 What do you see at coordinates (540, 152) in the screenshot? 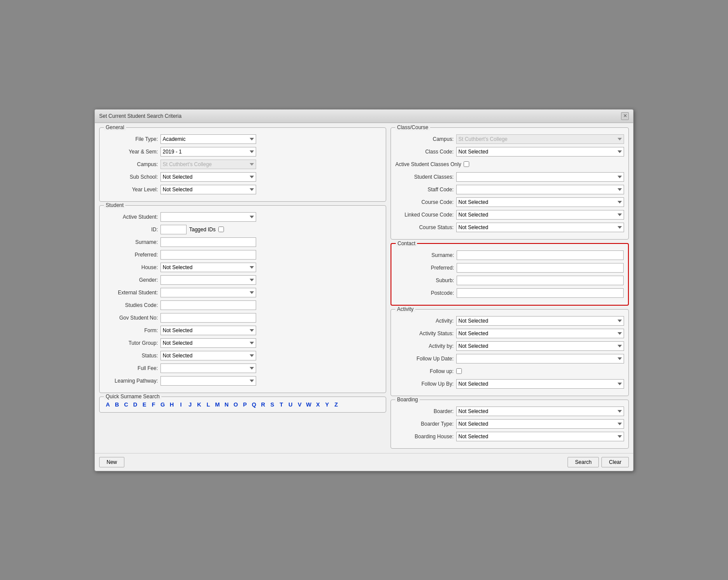
I see `class-code-select: Not Selected` at bounding box center [540, 152].